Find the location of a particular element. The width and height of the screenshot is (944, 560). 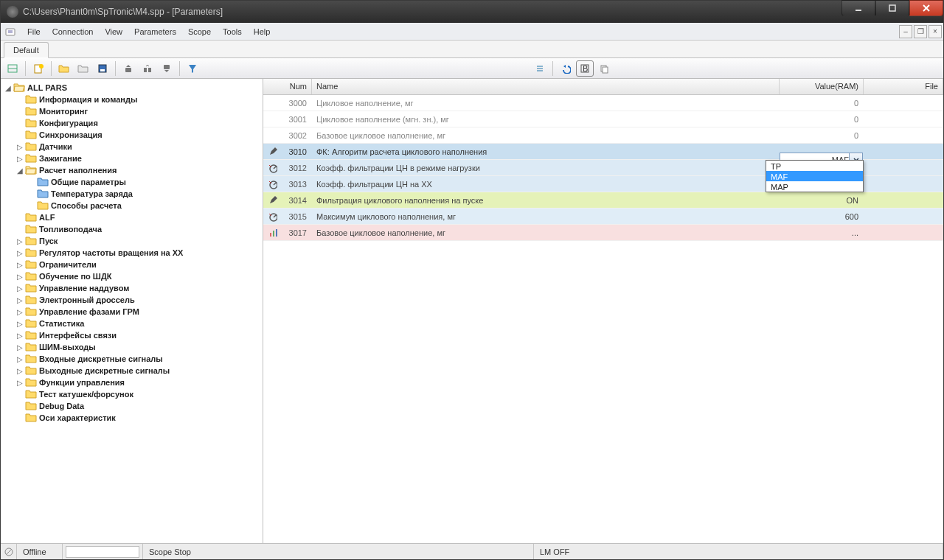

tree-item: ▷Регулятор частоты вращения на ХХ is located at coordinates (139, 253).